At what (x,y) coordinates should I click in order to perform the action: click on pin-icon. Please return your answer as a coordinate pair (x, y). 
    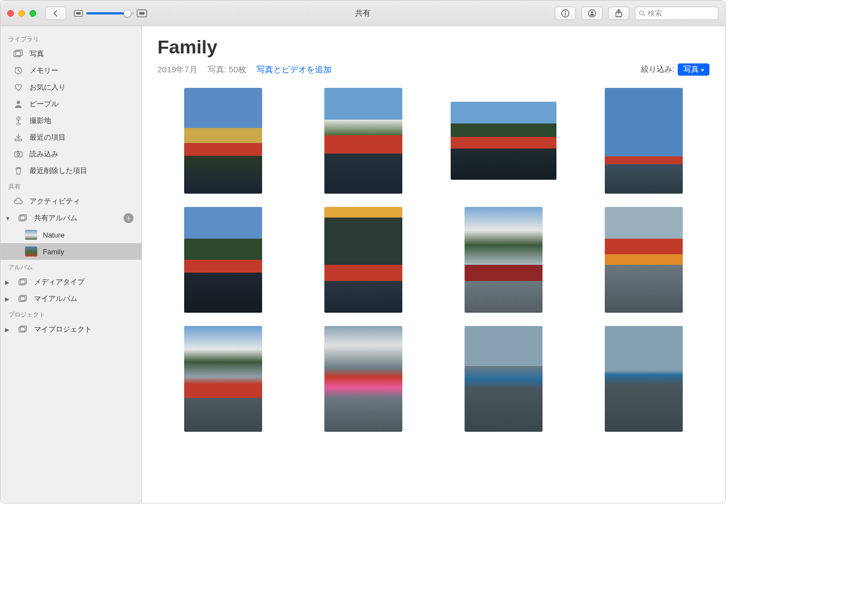
    Looking at the image, I should click on (18, 121).